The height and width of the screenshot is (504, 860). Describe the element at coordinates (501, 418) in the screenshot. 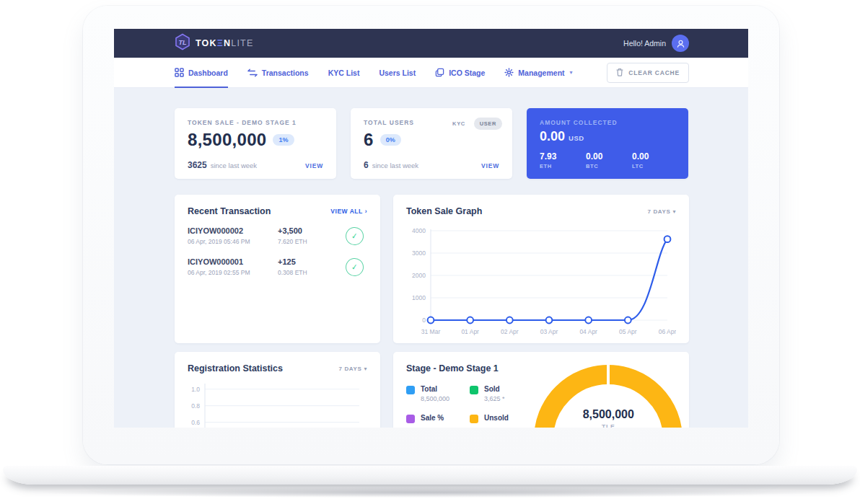

I see `legend-item-unsold: Unsold` at that location.